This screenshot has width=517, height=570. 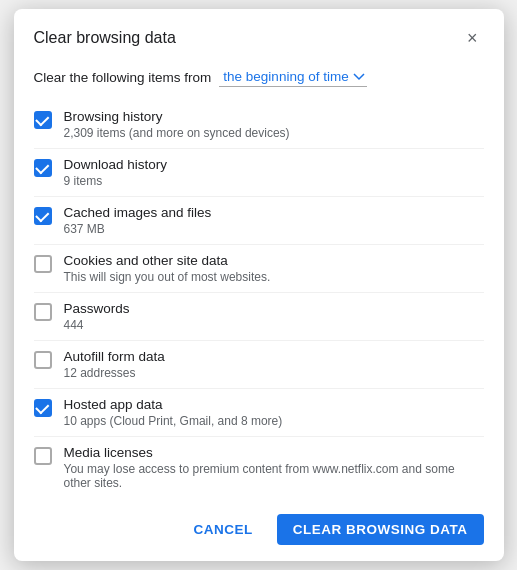 What do you see at coordinates (274, 172) in the screenshot?
I see `item-content: Download history9 items` at bounding box center [274, 172].